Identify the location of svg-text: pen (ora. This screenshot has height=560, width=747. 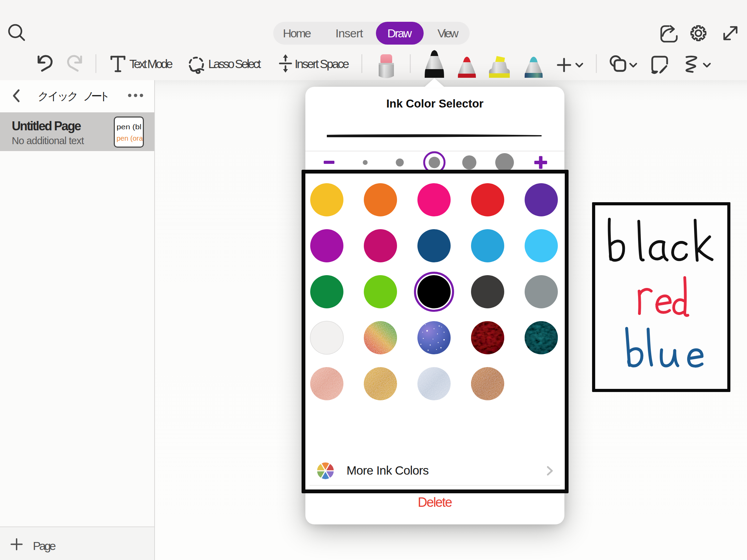
(130, 138).